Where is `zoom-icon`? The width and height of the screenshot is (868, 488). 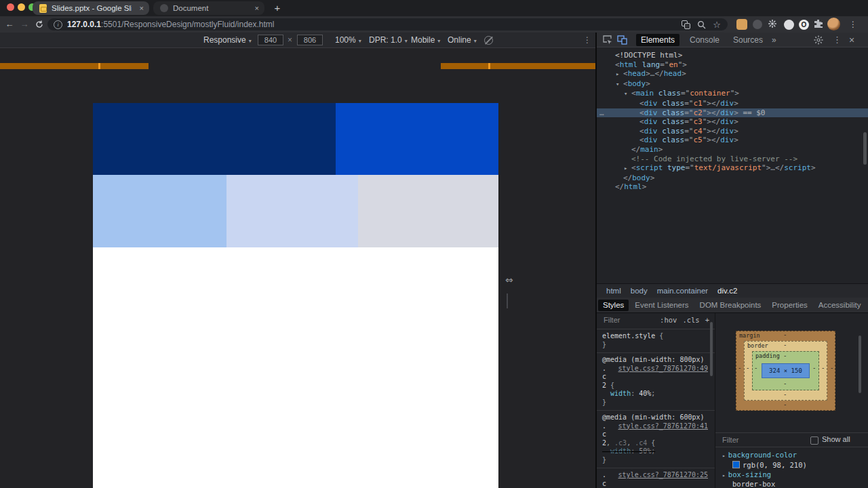
zoom-icon is located at coordinates (701, 24).